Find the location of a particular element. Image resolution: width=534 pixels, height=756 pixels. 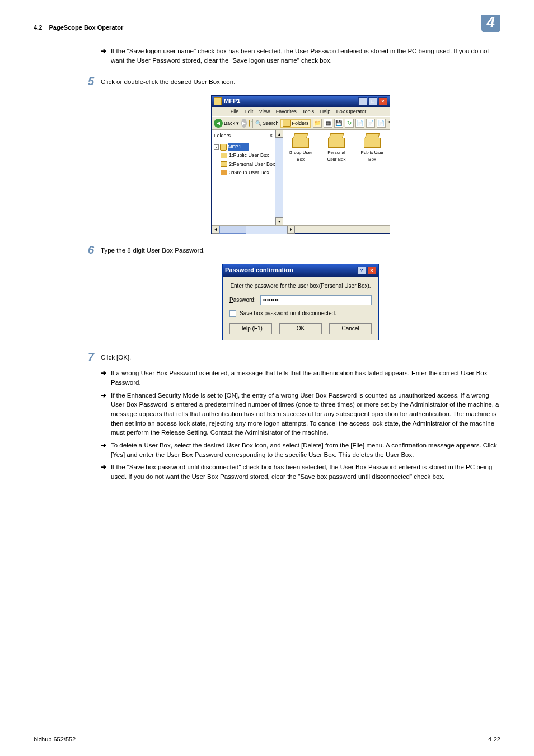

menu-boxoperator: Box Operator is located at coordinates (352, 111).